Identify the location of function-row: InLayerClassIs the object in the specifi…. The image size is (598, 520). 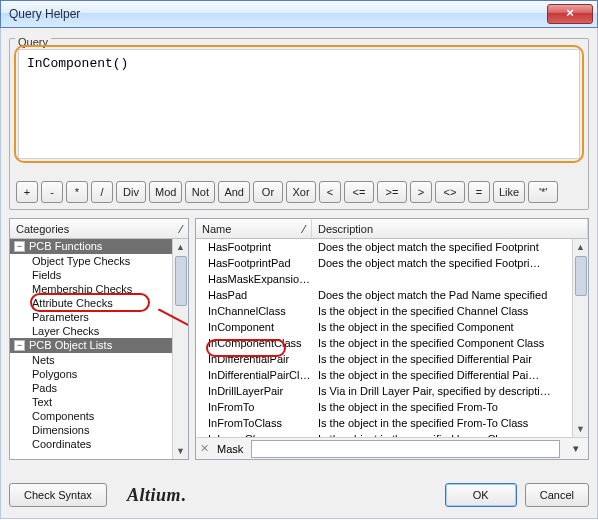
(392, 434).